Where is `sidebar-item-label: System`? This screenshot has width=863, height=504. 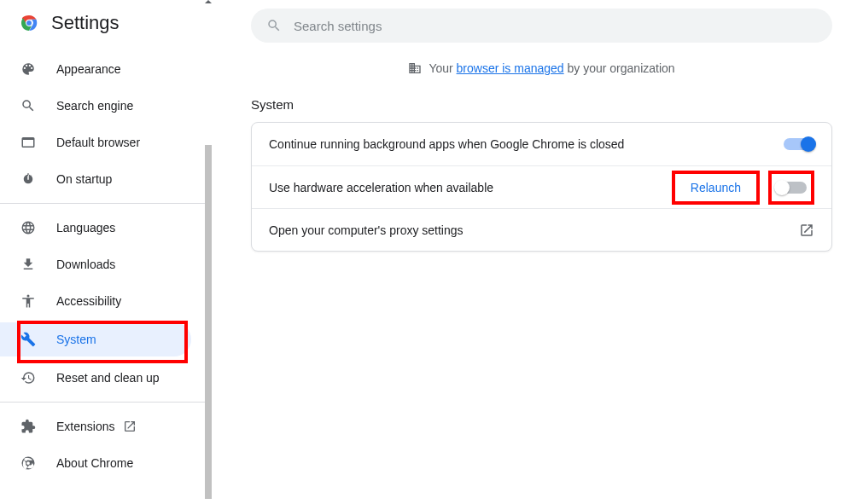 sidebar-item-label: System is located at coordinates (77, 339).